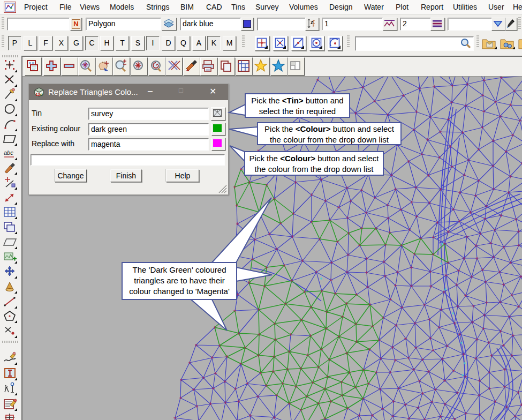 This screenshot has height=420, width=522. I want to click on svg-text: z, so click(312, 22).